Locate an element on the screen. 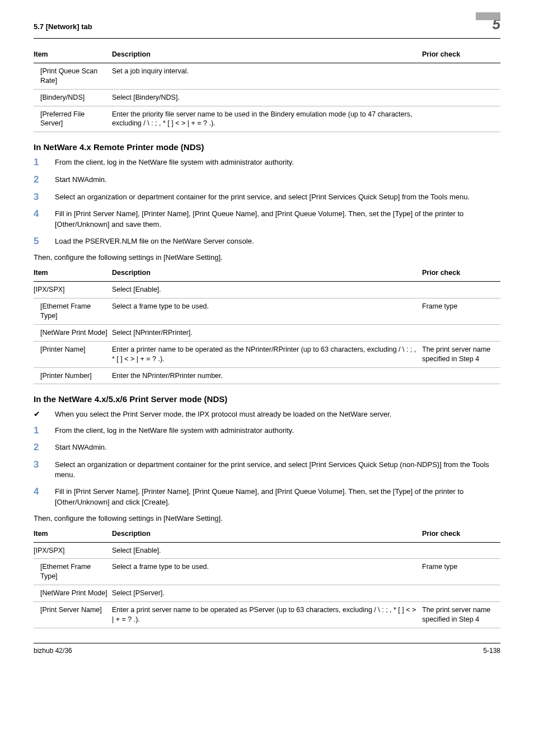 The height and width of the screenshot is (756, 534). table-row: [NetWare Print Mode] Select [PServer]. is located at coordinates (267, 594).